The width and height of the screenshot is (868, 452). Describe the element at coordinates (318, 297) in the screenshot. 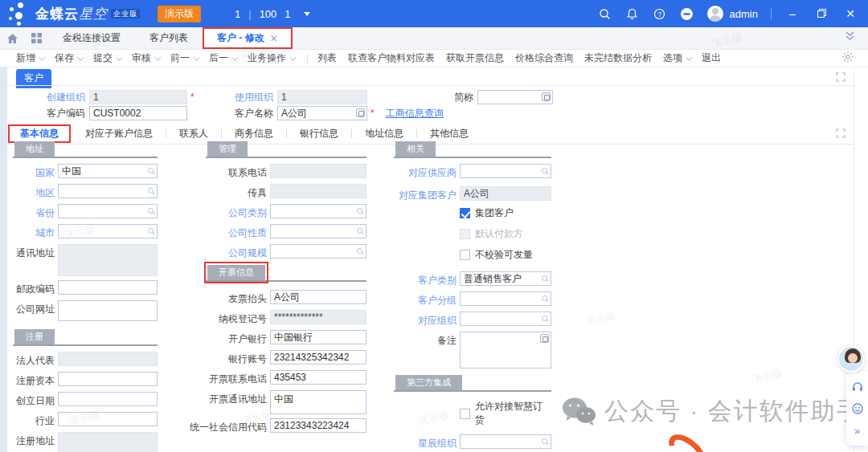

I see `invoice-title-input` at that location.